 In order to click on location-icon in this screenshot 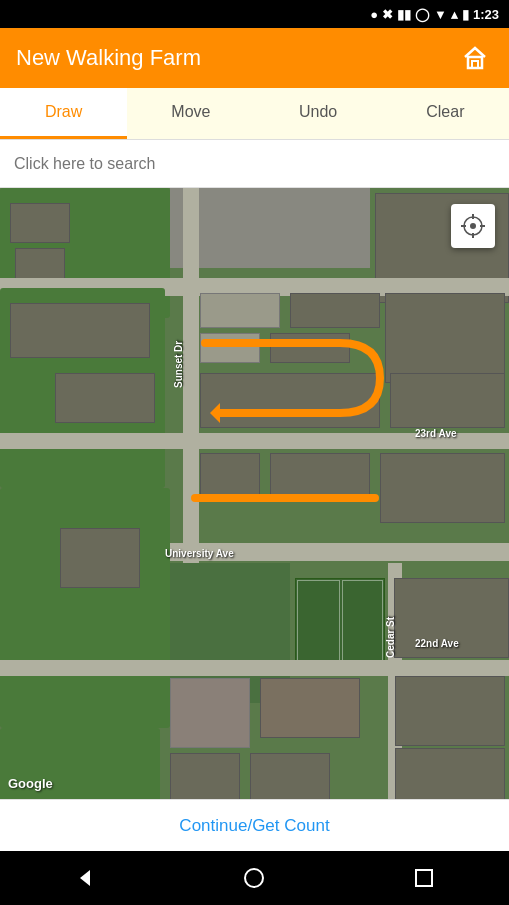, I will do `click(473, 226)`.